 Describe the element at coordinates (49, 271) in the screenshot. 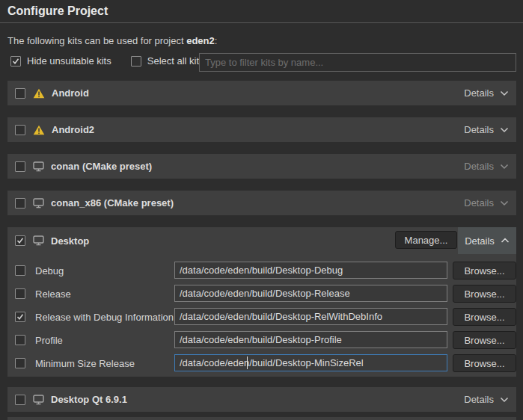

I see `config-label: Debug` at that location.